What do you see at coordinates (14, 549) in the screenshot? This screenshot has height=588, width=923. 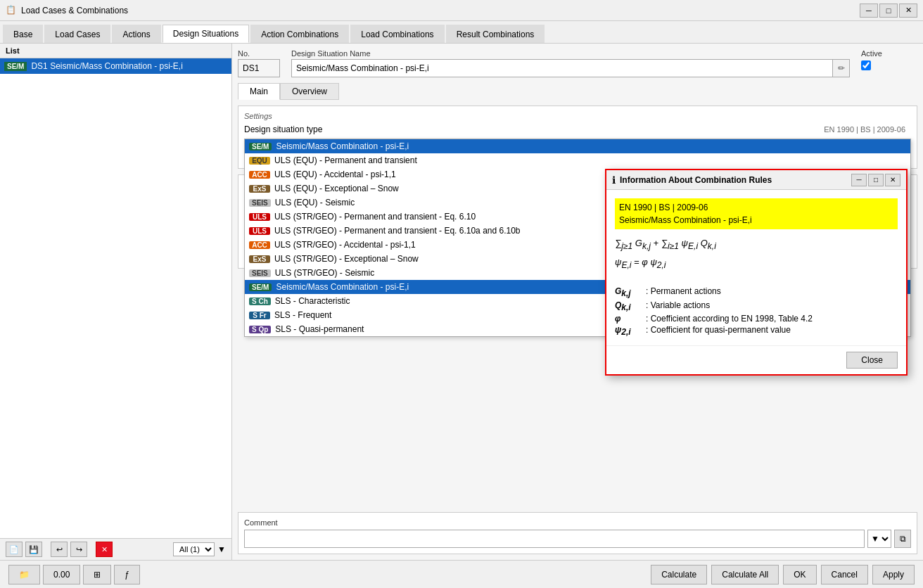 I see `new-button: 📄` at bounding box center [14, 549].